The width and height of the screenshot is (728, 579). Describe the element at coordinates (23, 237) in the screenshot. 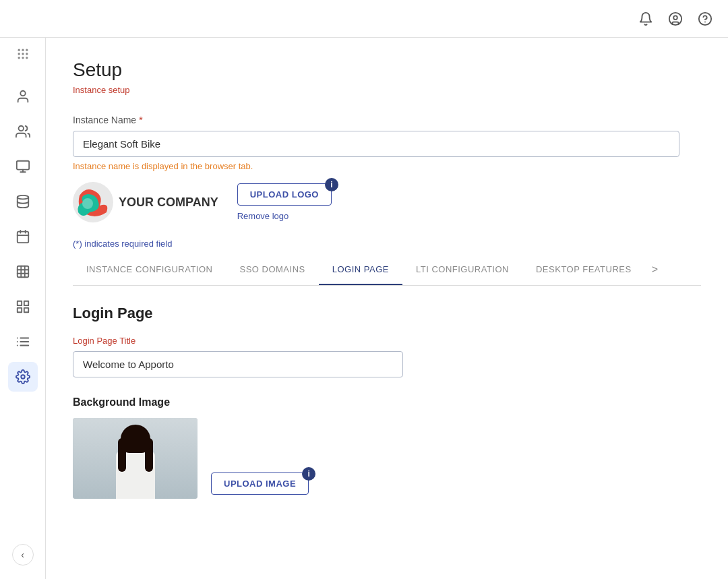

I see `sidebar-item-calendar` at that location.